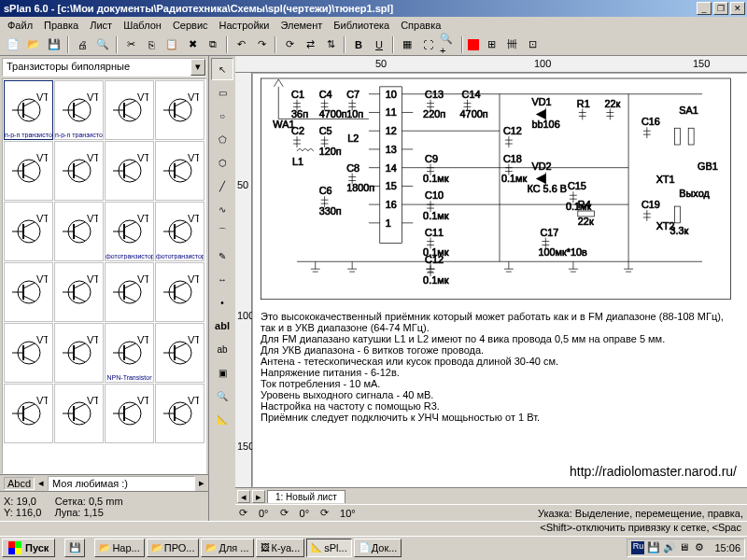 Image resolution: width=747 pixels, height=560 pixels. I want to click on library-item: VT0NPN-Transistor, so click(129, 353).